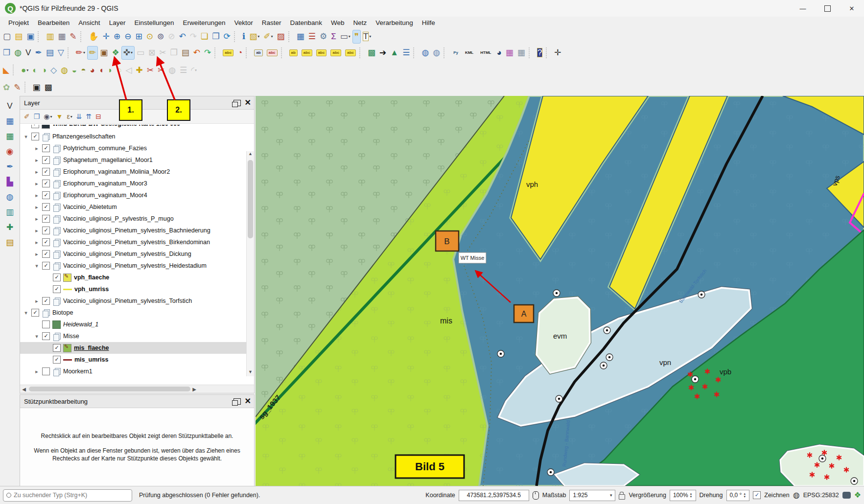 This screenshot has width=864, height=504. I want to click on open-attribute-table-button: ▦, so click(301, 37).